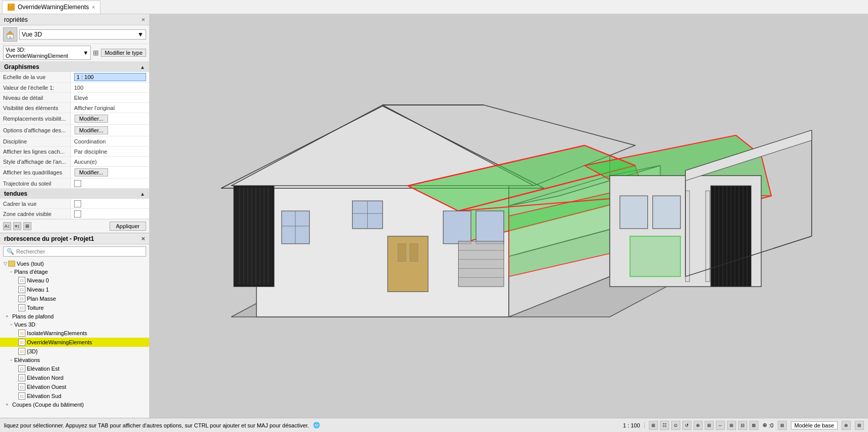 The image size is (868, 432). Describe the element at coordinates (27, 226) in the screenshot. I see `sort-filter-icon: ⊞` at that location.